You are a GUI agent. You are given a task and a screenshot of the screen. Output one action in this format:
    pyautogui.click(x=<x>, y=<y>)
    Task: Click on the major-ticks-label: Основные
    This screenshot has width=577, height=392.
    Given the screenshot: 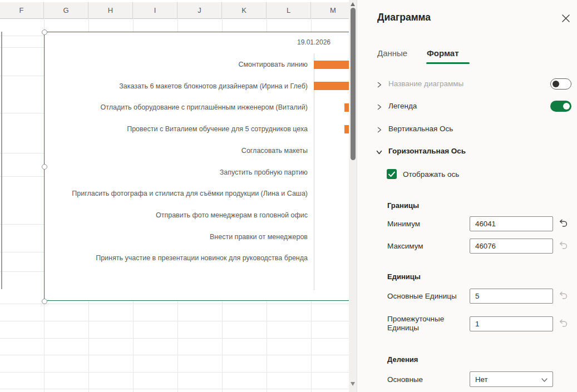 What is the action you would take?
    pyautogui.click(x=428, y=380)
    